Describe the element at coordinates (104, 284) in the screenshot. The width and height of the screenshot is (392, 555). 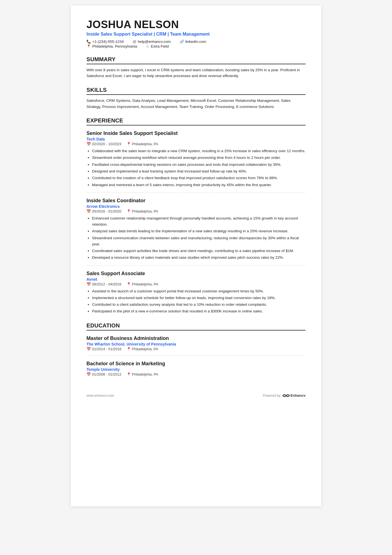
I see `job-3-date: 📅 08/2012 - 04/2016` at that location.